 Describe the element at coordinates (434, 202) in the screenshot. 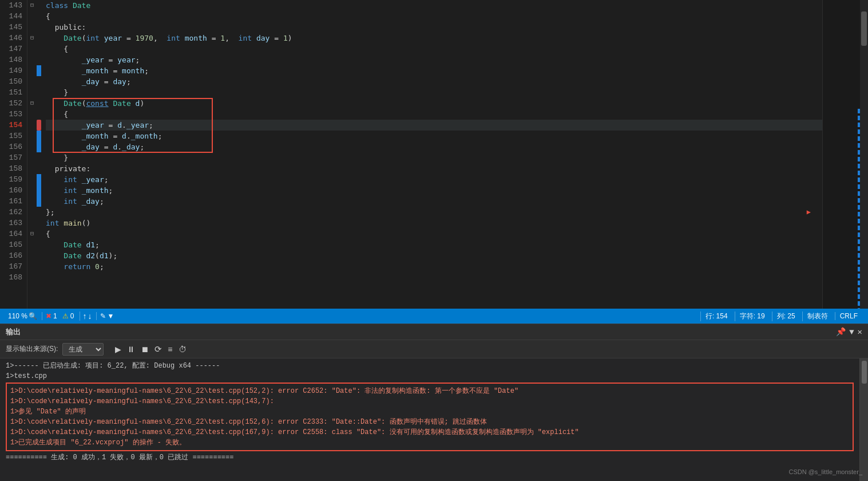

I see `code-line-161: int _day;` at that location.